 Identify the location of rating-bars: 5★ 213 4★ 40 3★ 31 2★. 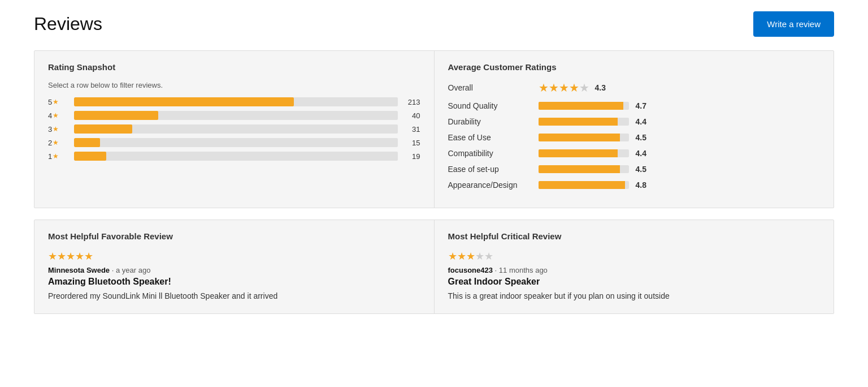
(234, 129).